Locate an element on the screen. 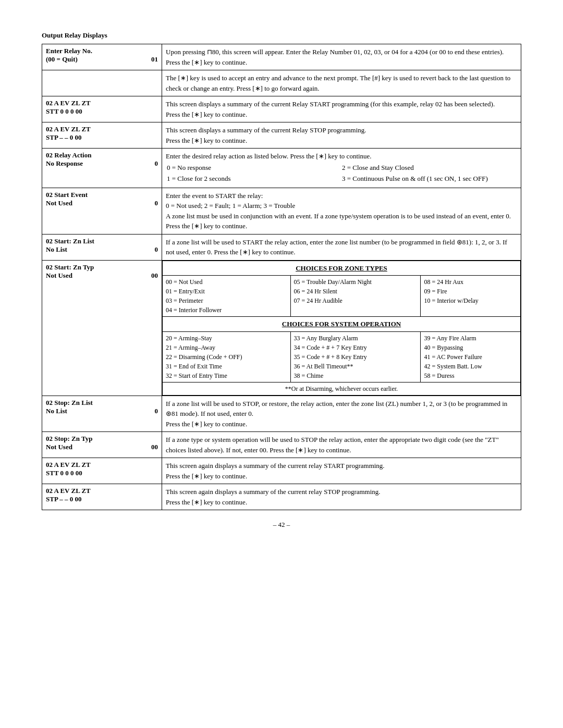 This screenshot has height=728, width=563. stop-zntyp-value: 00 is located at coordinates (154, 447).